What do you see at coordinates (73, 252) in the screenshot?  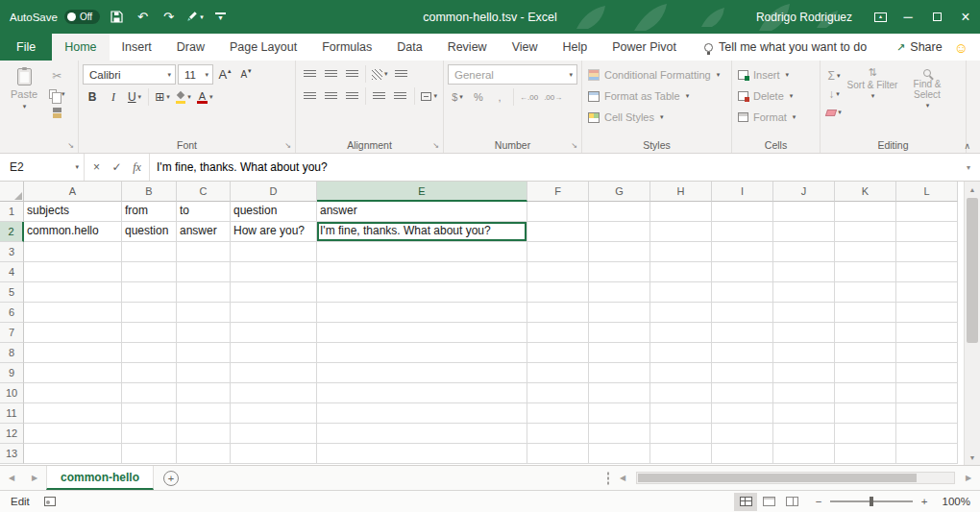 I see `cell-A3` at bounding box center [73, 252].